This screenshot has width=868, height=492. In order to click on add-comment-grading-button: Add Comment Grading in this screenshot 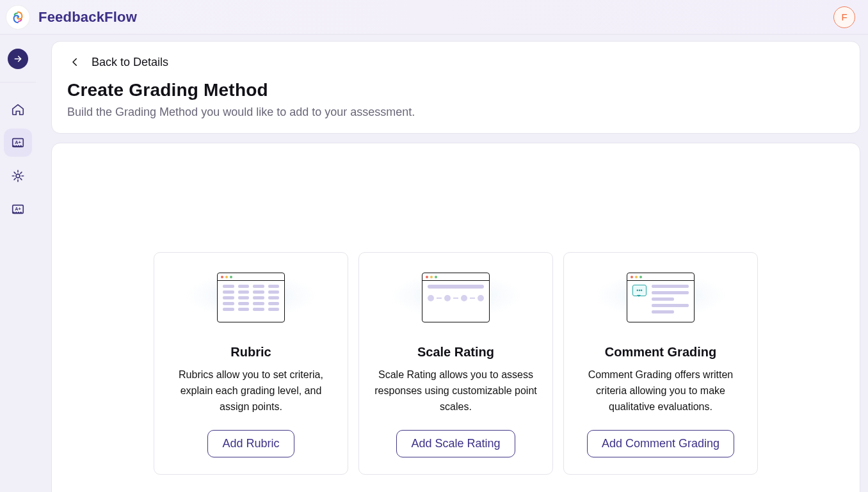, I will do `click(661, 444)`.